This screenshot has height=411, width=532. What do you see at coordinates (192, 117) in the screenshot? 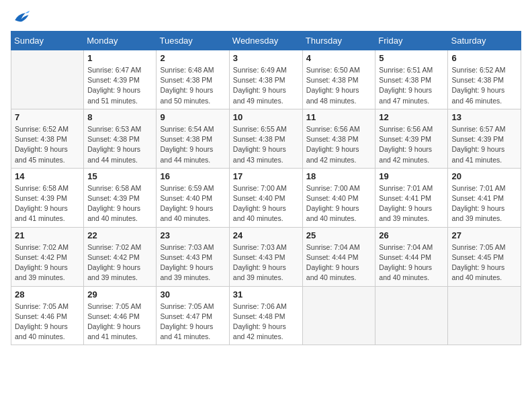
I see `day-number: 9` at bounding box center [192, 117].